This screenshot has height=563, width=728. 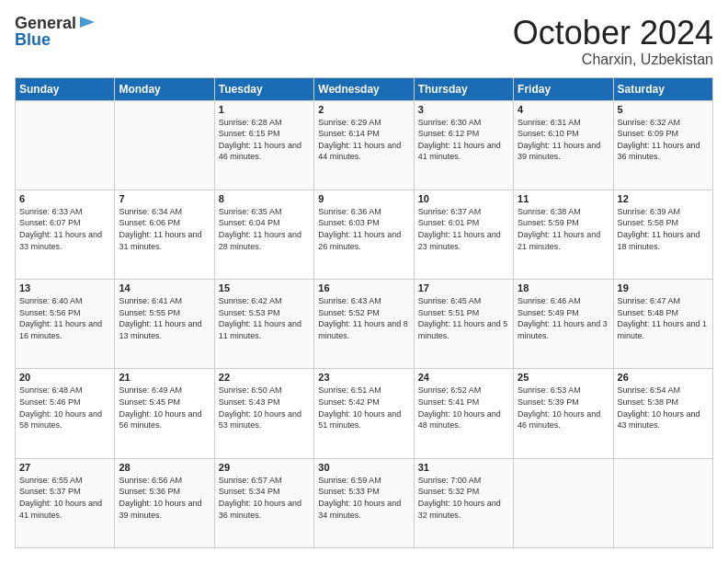 What do you see at coordinates (64, 229) in the screenshot?
I see `day-info: Sunrise: 6:33 AM Sunset: 6:07 PM Dayligh…` at bounding box center [64, 229].